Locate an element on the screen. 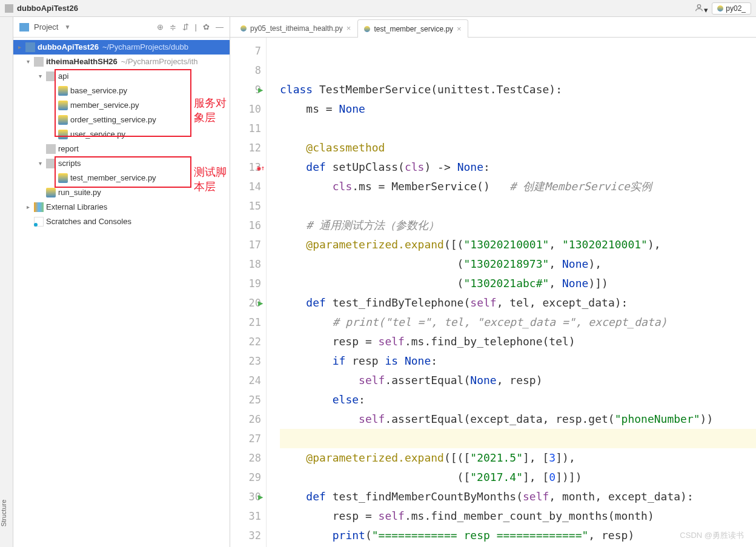 The height and width of the screenshot is (547, 756). tree-report: report is located at coordinates (121, 149).